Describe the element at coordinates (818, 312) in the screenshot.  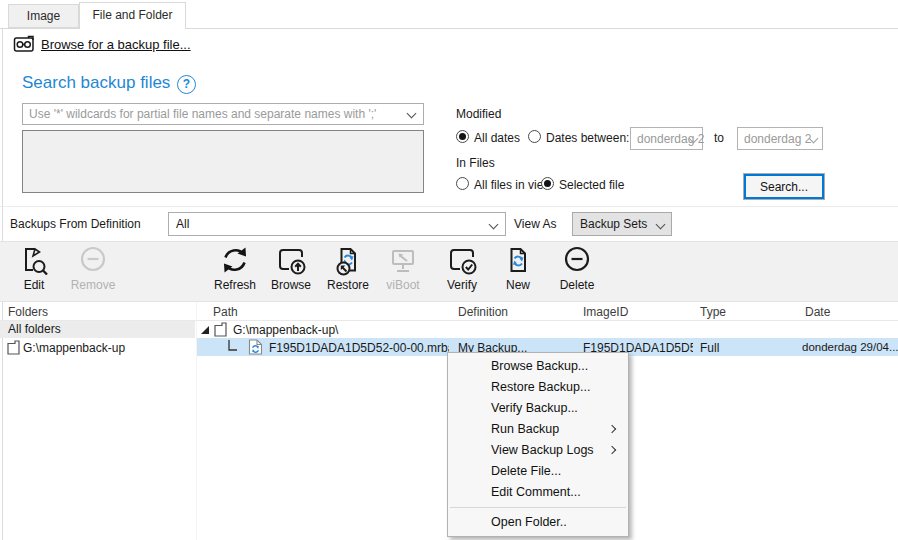
I see `column-header-date: Date` at that location.